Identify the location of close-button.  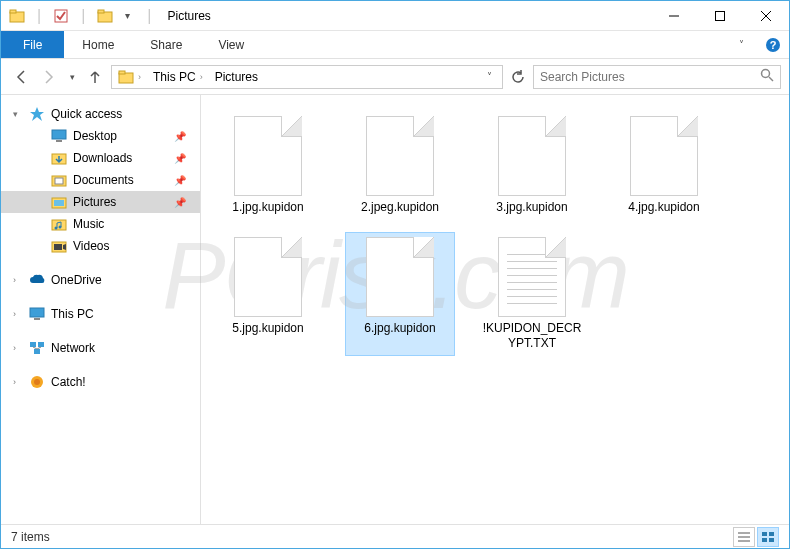
(766, 16).